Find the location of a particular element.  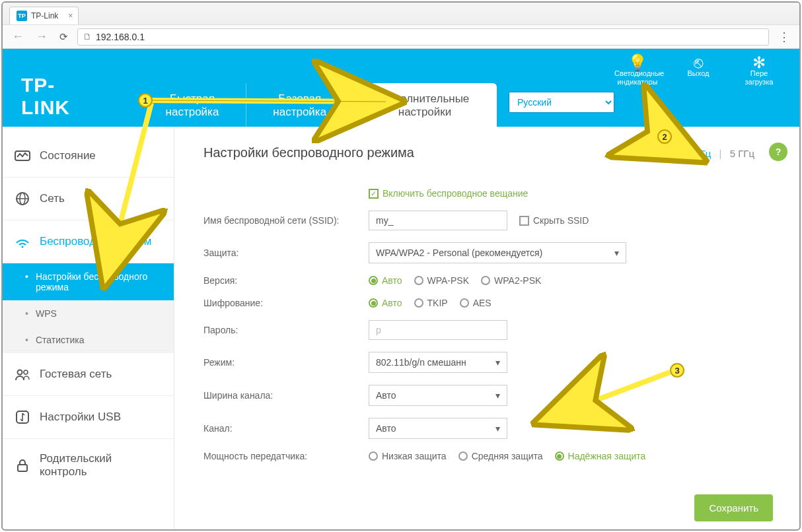

security-label: Защита: is located at coordinates (286, 253).